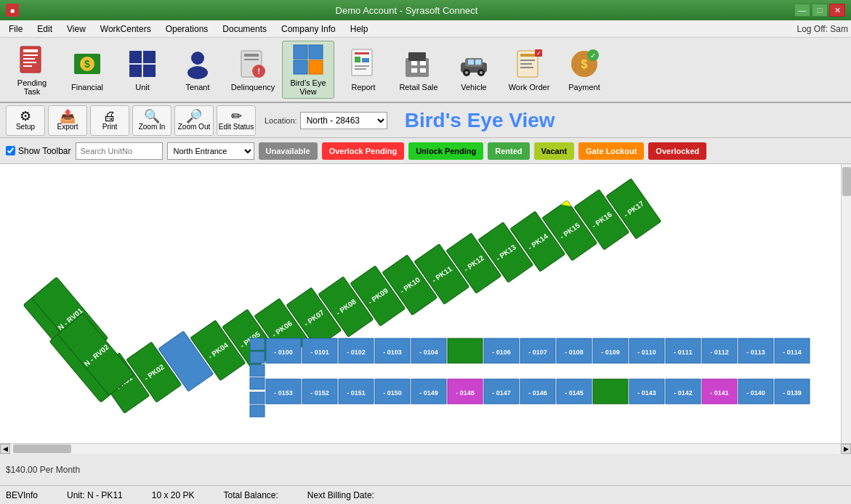 This screenshot has height=504, width=851. I want to click on zoom-out-button: 🔎 Zoom Out, so click(194, 121).